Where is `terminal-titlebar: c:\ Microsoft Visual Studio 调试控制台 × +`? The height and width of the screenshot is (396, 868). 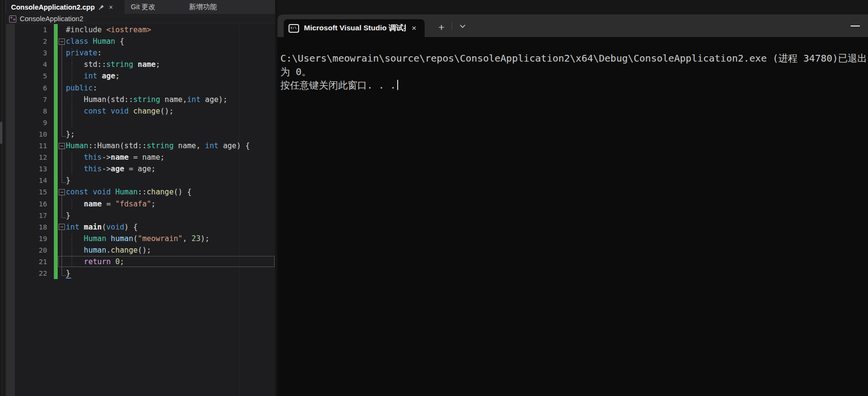 terminal-titlebar: c:\ Microsoft Visual Studio 调试控制台 × + is located at coordinates (573, 26).